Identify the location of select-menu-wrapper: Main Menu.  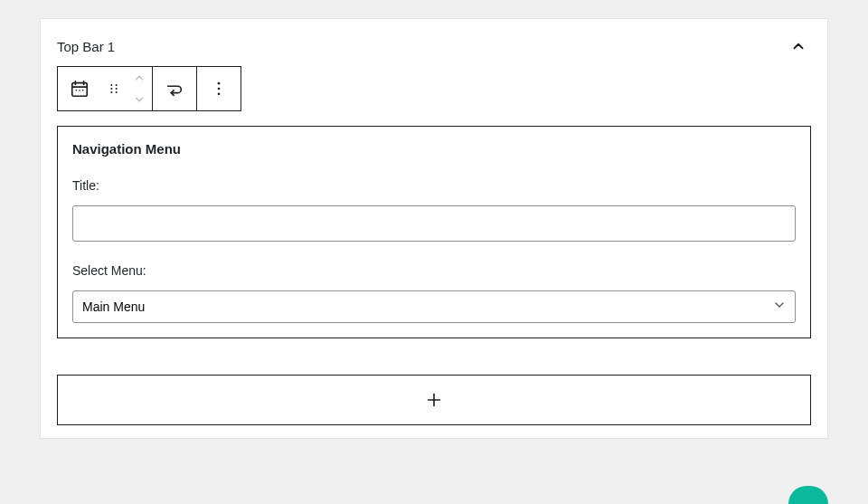
(434, 307).